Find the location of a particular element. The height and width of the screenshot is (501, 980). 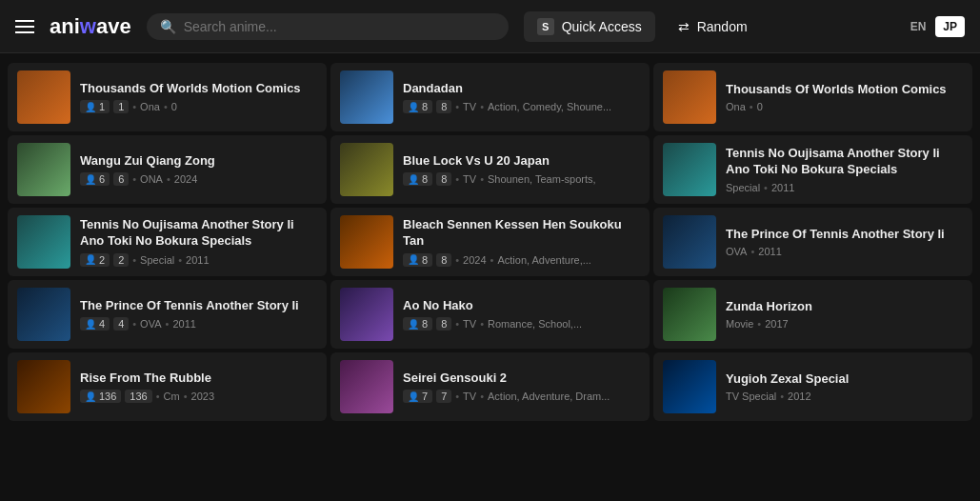

card-badge: 👤 6 is located at coordinates (95, 179).